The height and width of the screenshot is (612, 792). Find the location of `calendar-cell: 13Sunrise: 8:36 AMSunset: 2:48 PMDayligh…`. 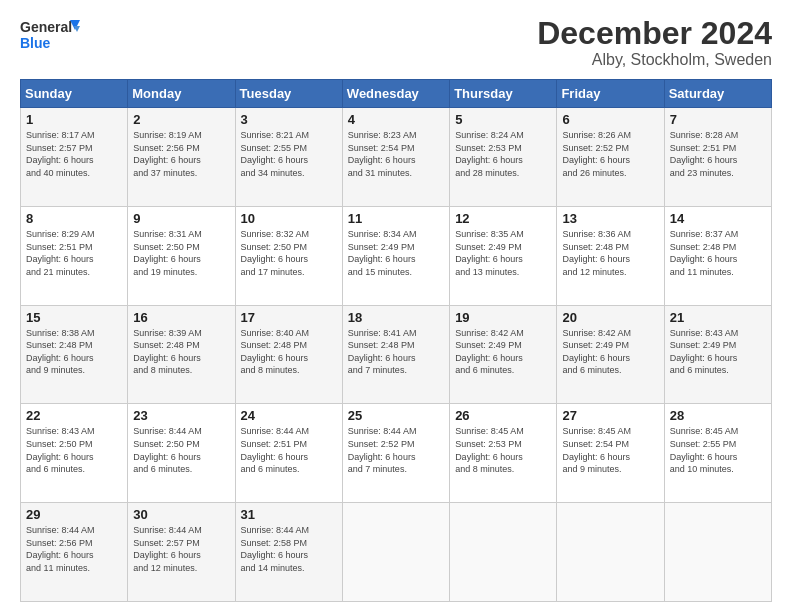

calendar-cell: 13Sunrise: 8:36 AMSunset: 2:48 PMDayligh… is located at coordinates (610, 256).